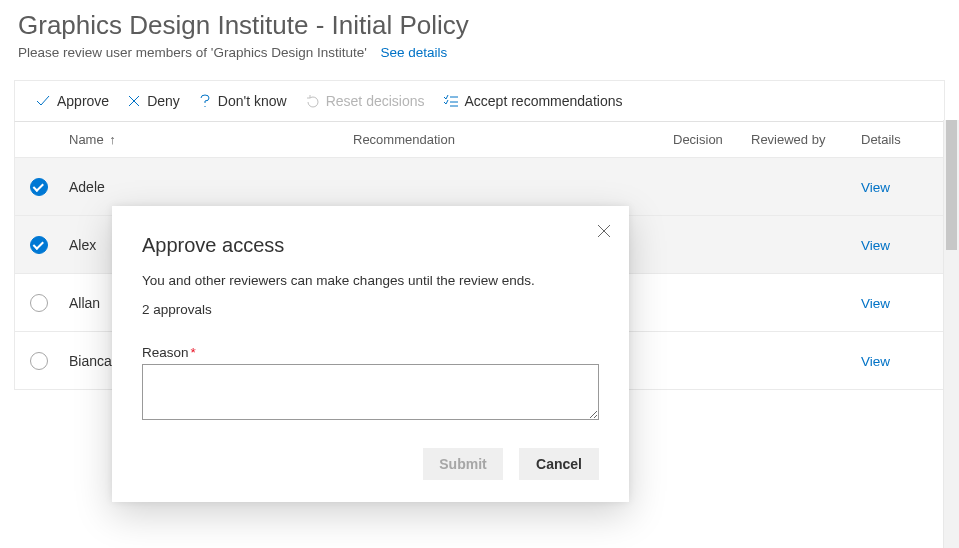 Image resolution: width=959 pixels, height=548 pixels. What do you see at coordinates (513, 140) in the screenshot?
I see `col-header-recommendation: Recommendation` at bounding box center [513, 140].